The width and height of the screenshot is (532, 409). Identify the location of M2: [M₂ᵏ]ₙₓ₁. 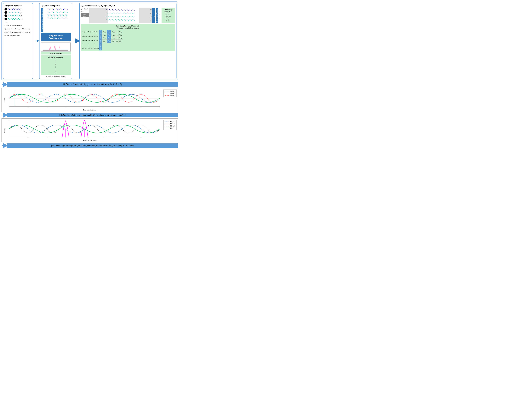
(90, 36).